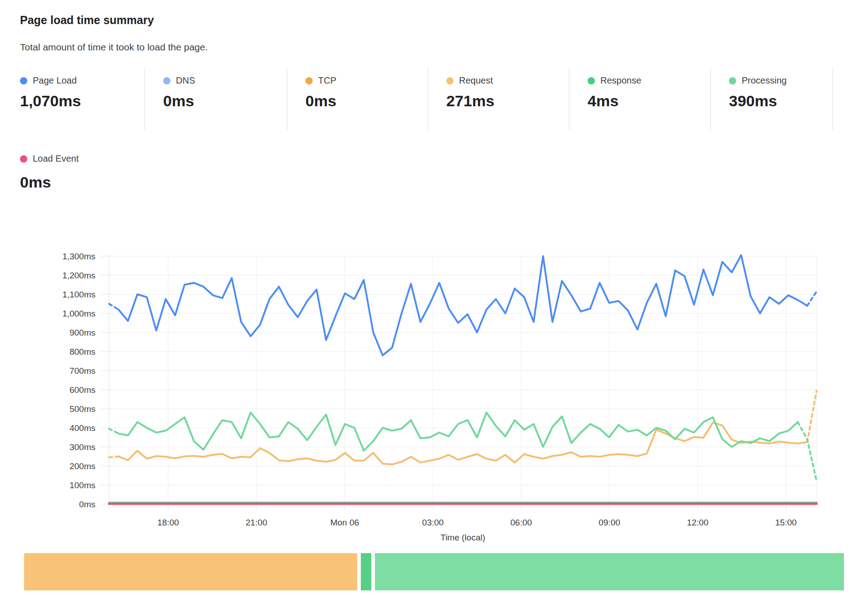  What do you see at coordinates (24, 159) in the screenshot?
I see `load-event-dot-icon` at bounding box center [24, 159].